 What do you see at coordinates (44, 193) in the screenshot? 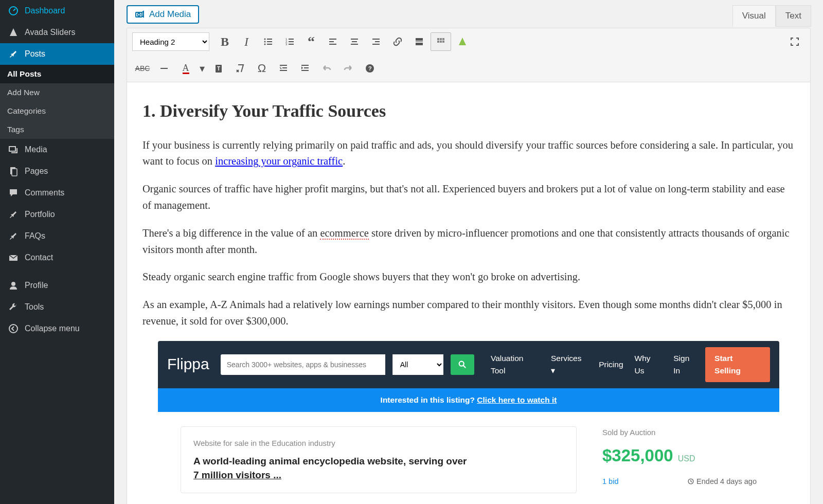
I see `sidebar-label: Comments` at bounding box center [44, 193].